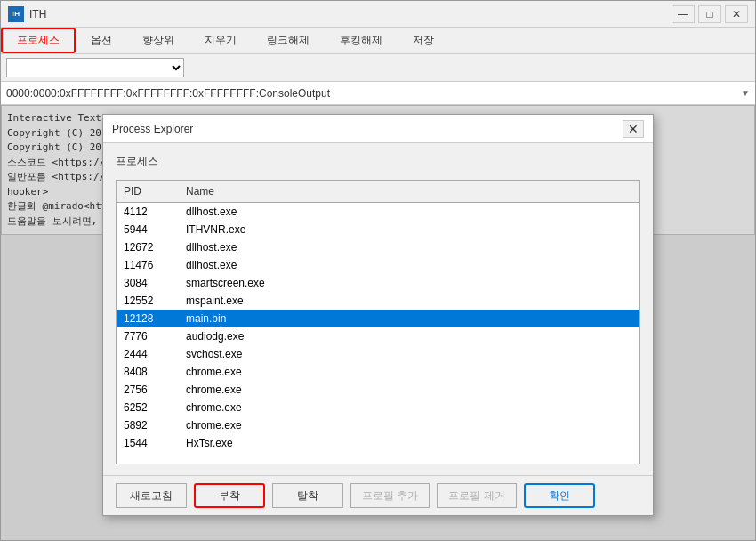 The image size is (756, 541). Describe the element at coordinates (229, 496) in the screenshot. I see `attach-button: 부착` at that location.